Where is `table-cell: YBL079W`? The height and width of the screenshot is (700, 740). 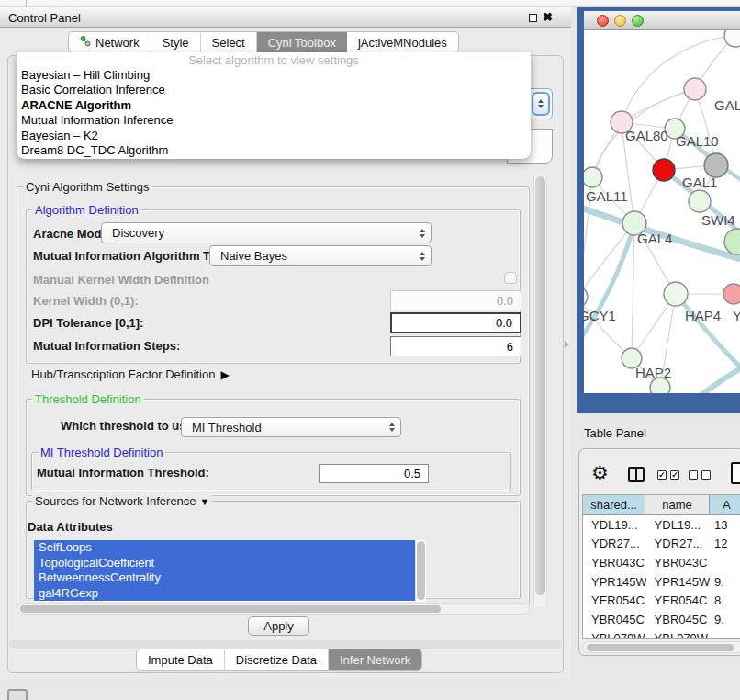
table-cell: YBL079W is located at coordinates (678, 636).